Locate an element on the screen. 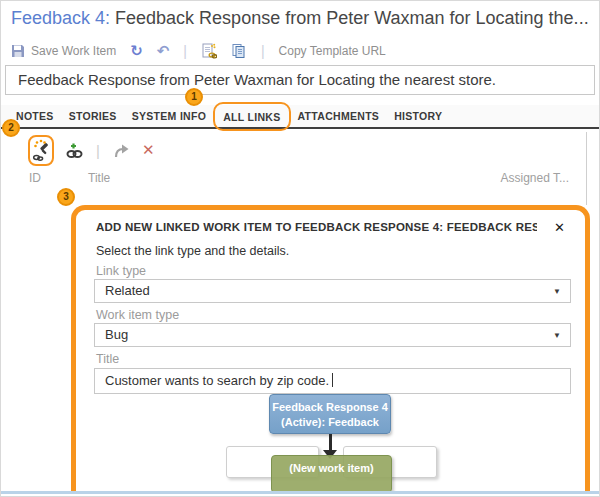 The height and width of the screenshot is (497, 600). callout-badge-2: 2 is located at coordinates (11, 128).